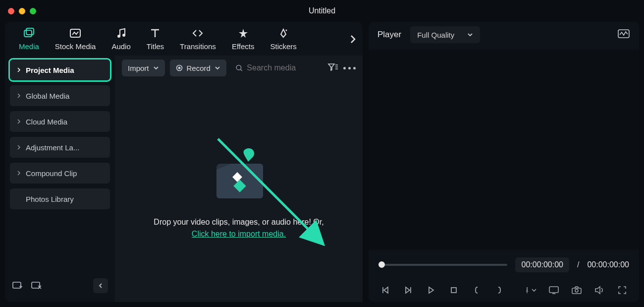 The width and height of the screenshot is (644, 307). What do you see at coordinates (389, 35) in the screenshot?
I see `player-label: Player` at bounding box center [389, 35].